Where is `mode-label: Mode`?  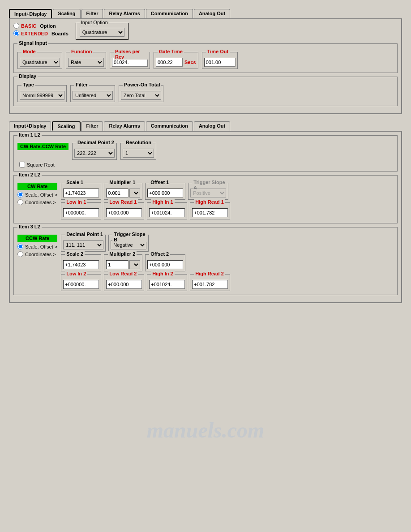 mode-label: Mode is located at coordinates (30, 51).